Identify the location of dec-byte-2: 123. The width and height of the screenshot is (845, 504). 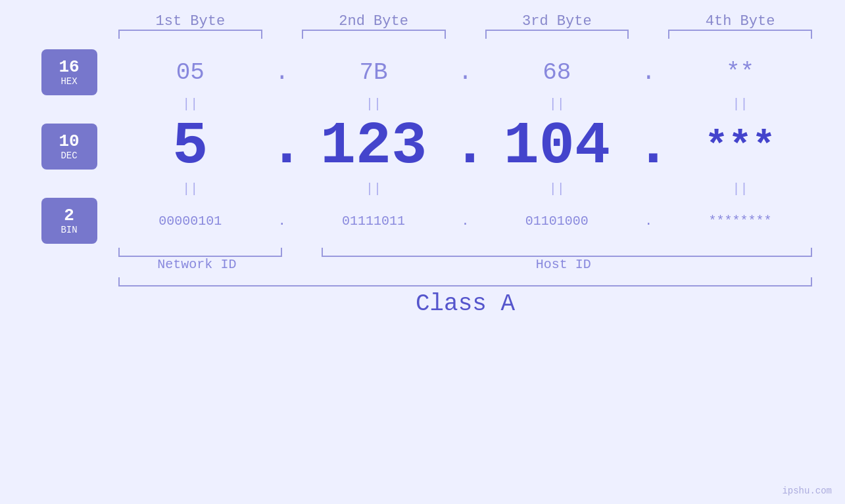
(374, 147).